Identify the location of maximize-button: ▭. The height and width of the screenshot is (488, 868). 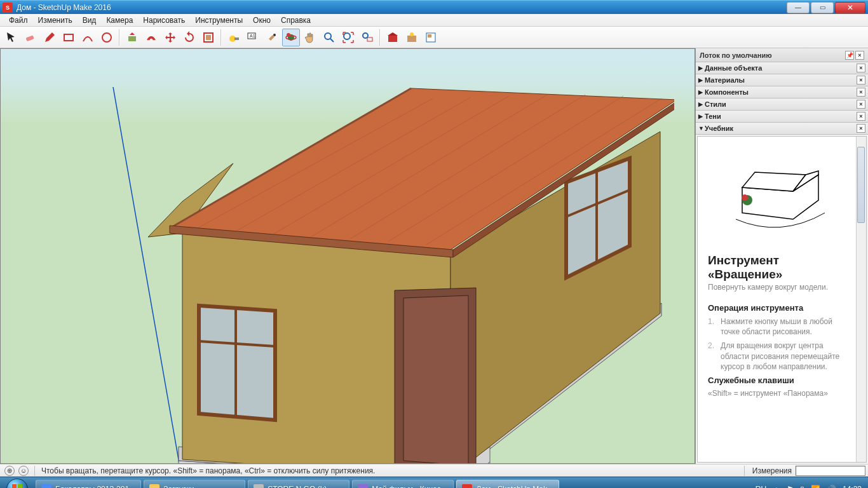
(822, 8).